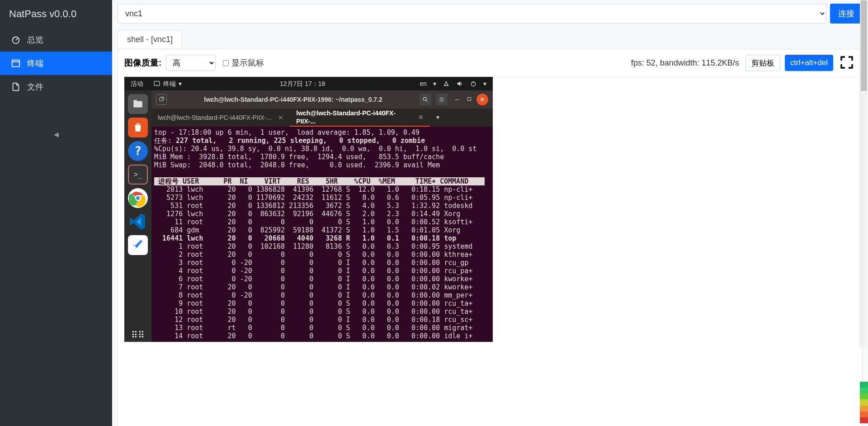 Image resolution: width=868 pixels, height=426 pixels. What do you see at coordinates (56, 14) in the screenshot?
I see `brand-title: NatPass v0.0.0` at bounding box center [56, 14].